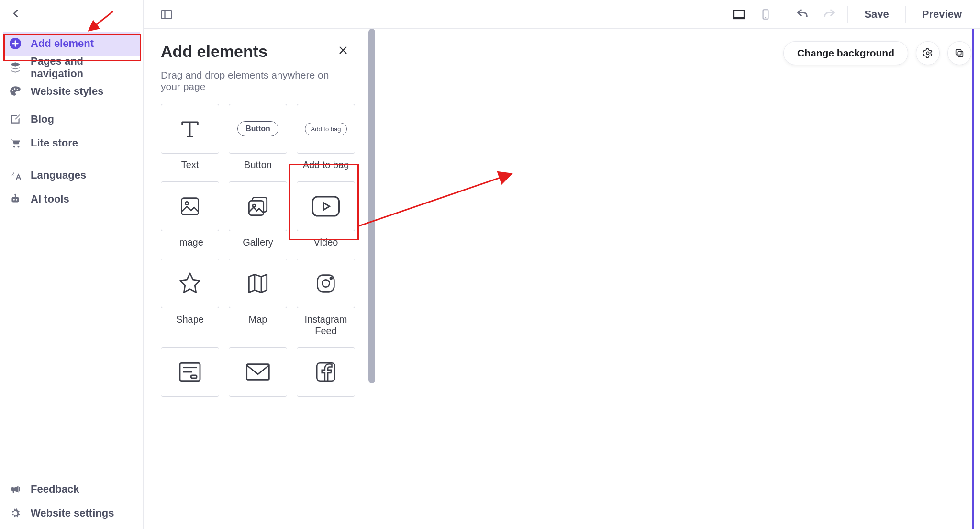  What do you see at coordinates (15, 68) in the screenshot?
I see `pages-icon` at bounding box center [15, 68].